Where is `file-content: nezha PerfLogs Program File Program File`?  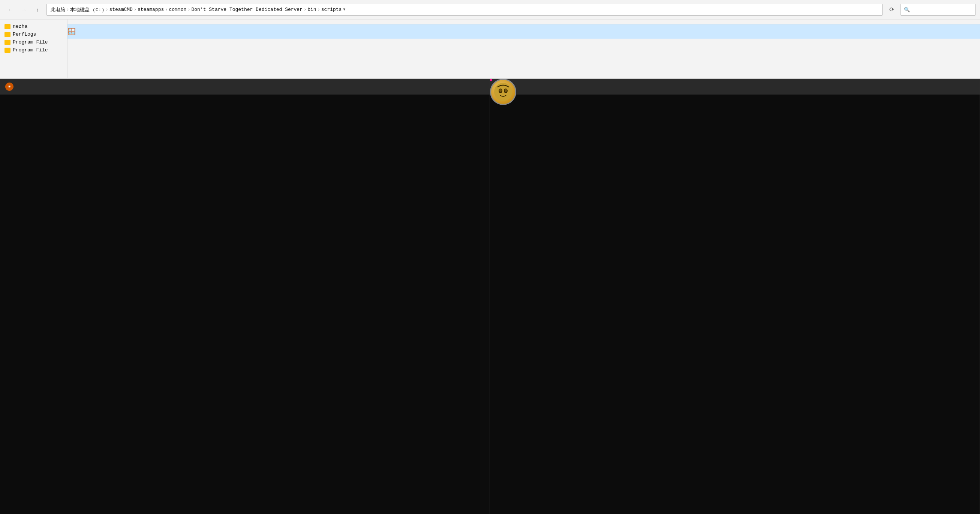
file-content: nezha PerfLogs Program File Program File is located at coordinates (490, 49).